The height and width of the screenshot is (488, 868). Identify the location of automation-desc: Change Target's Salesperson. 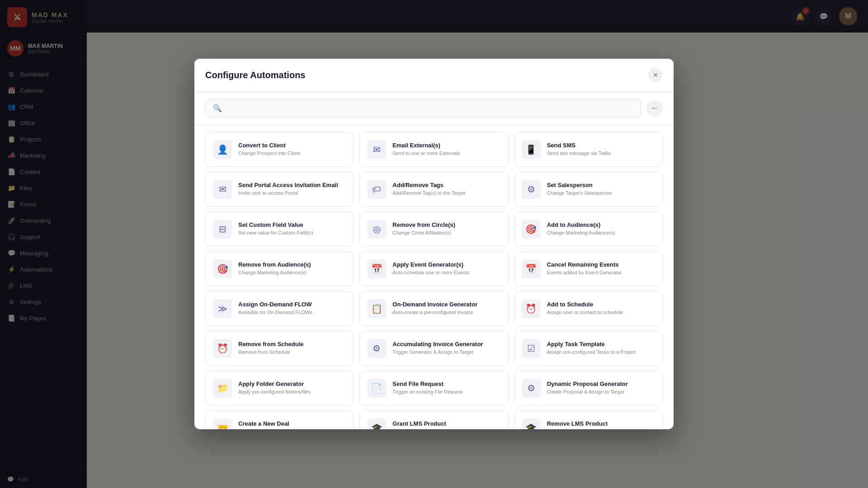
(601, 193).